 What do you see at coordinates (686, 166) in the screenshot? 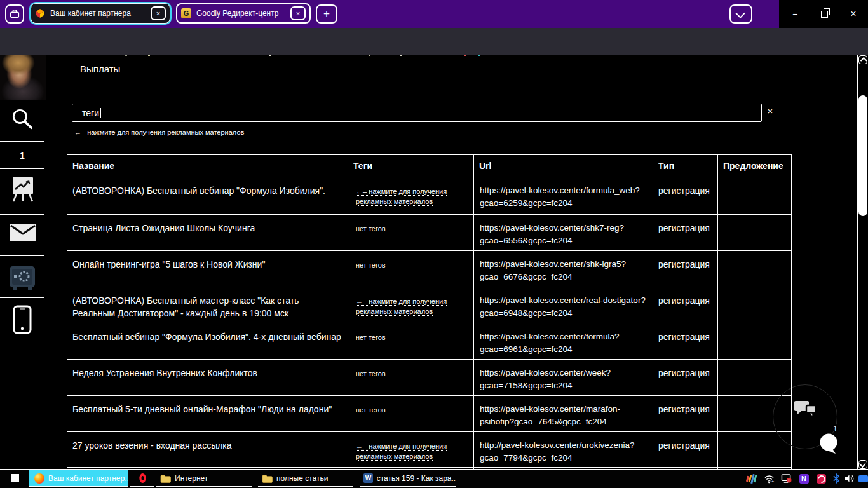
I see `column-header-type: Тип` at bounding box center [686, 166].